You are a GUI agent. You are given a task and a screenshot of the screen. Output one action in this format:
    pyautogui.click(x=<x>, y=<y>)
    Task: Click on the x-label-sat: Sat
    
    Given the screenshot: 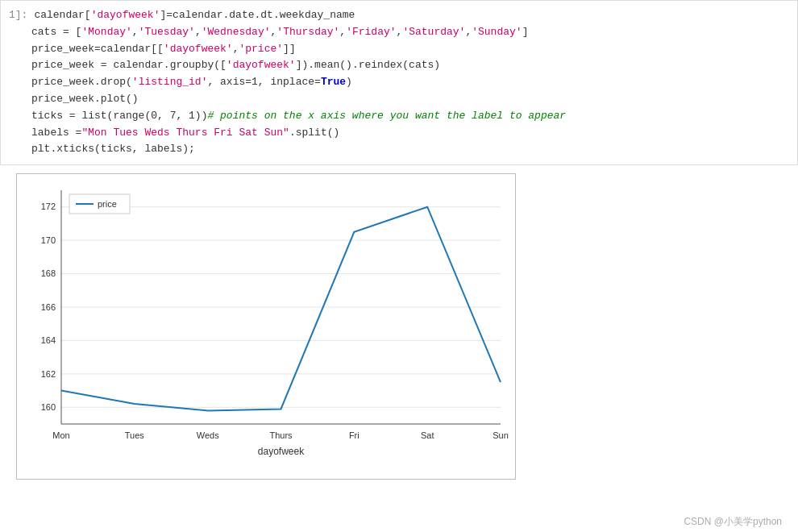 What is the action you would take?
    pyautogui.click(x=427, y=435)
    